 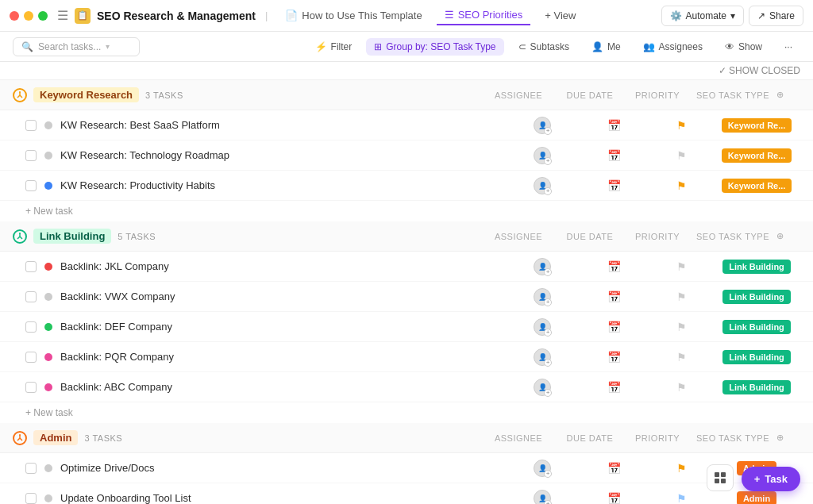 What do you see at coordinates (673, 47) in the screenshot?
I see `assignees-button: 👥 Assignees` at bounding box center [673, 47].